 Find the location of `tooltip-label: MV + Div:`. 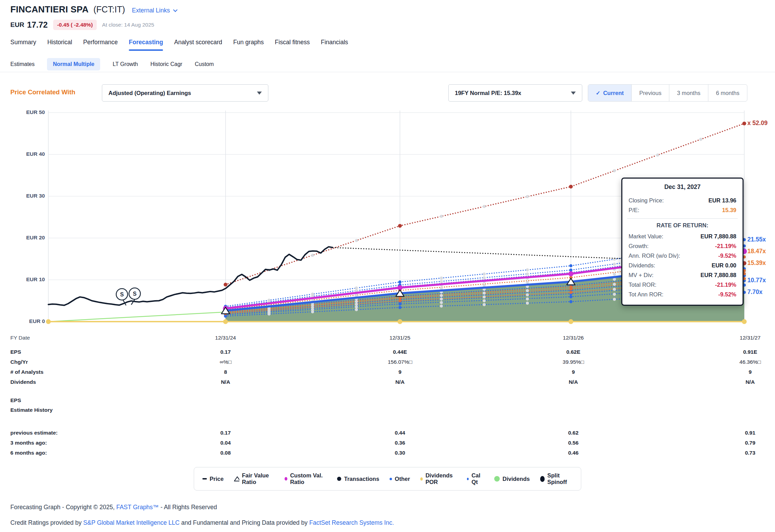

tooltip-label: MV + Div: is located at coordinates (641, 275).